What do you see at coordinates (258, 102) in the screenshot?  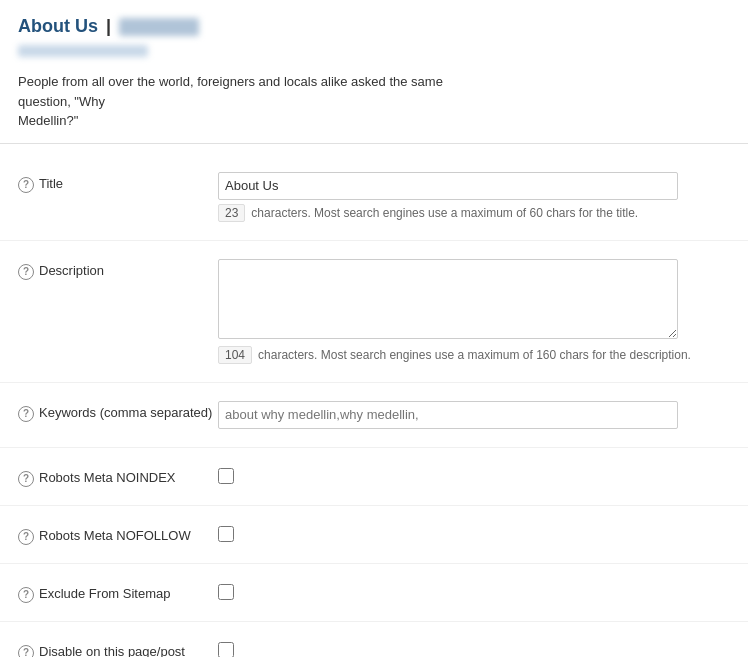 I see `page-description: People from all over the world, foreigne…` at bounding box center [258, 102].